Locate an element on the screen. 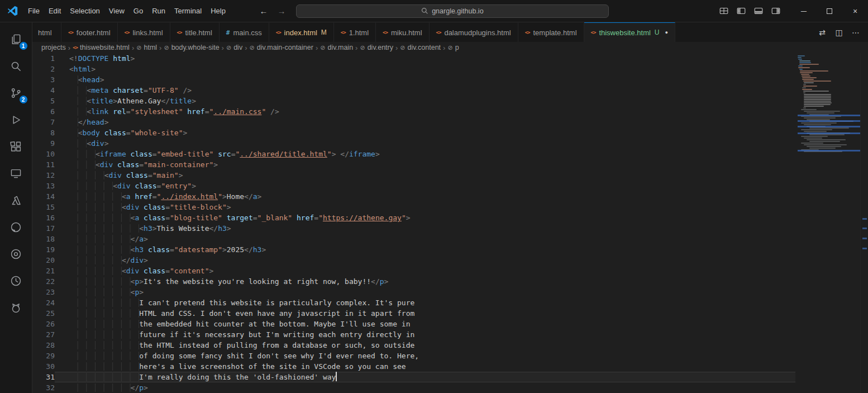 The height and width of the screenshot is (393, 868). activity-bar: 12 is located at coordinates (16, 208).